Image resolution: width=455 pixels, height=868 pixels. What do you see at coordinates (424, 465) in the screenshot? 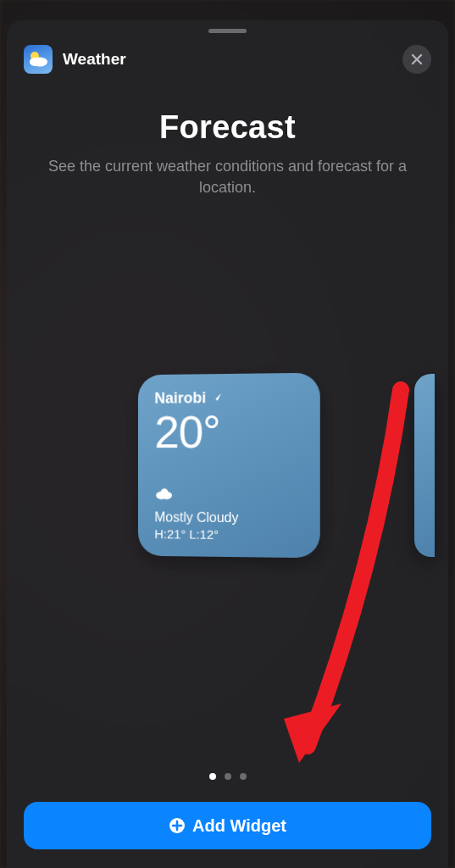
I see `next-widget-peek` at bounding box center [424, 465].